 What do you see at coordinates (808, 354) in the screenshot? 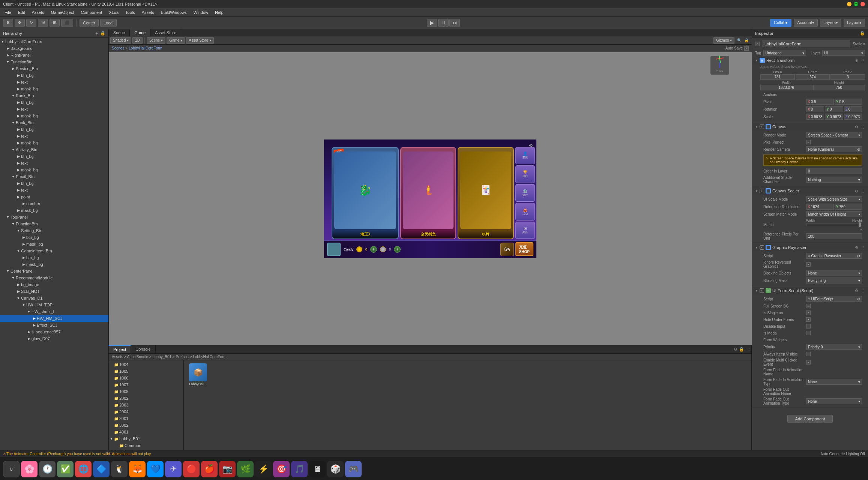
I see `always-keep-visible-checkbox` at bounding box center [808, 354].